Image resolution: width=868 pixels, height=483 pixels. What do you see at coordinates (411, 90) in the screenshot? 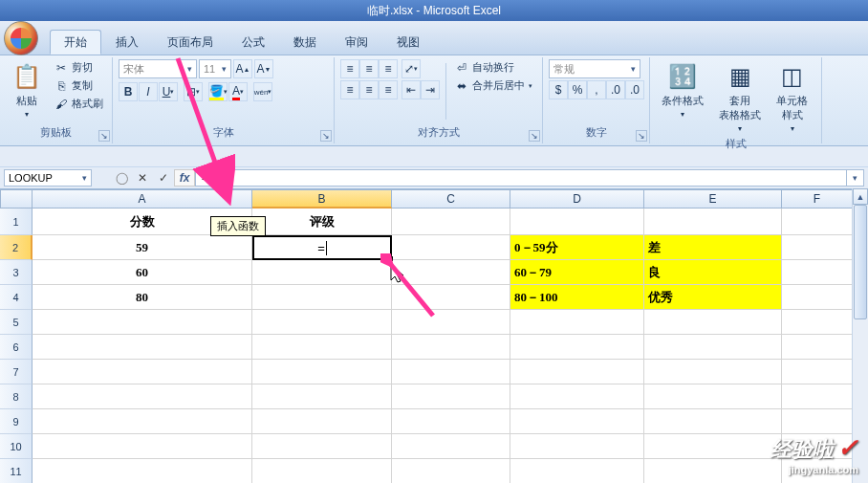
I see `decrease-indent-button: ⇤` at bounding box center [411, 90].